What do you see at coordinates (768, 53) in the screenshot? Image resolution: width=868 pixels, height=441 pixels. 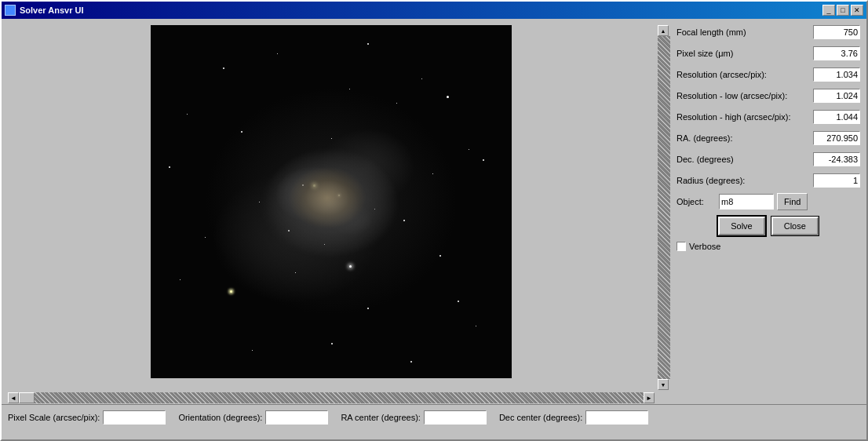 I see `pixel-size-row: Pixel size (μm)` at bounding box center [768, 53].